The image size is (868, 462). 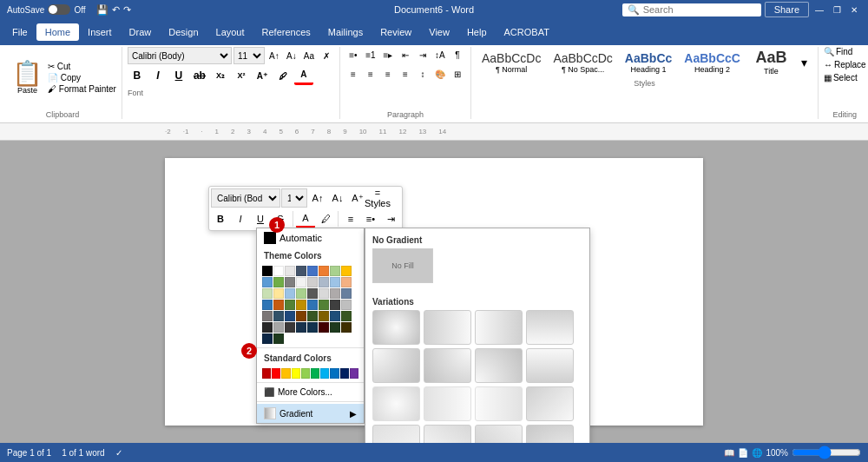 What do you see at coordinates (371, 55) in the screenshot?
I see `numbering-btn: ≡1` at bounding box center [371, 55].